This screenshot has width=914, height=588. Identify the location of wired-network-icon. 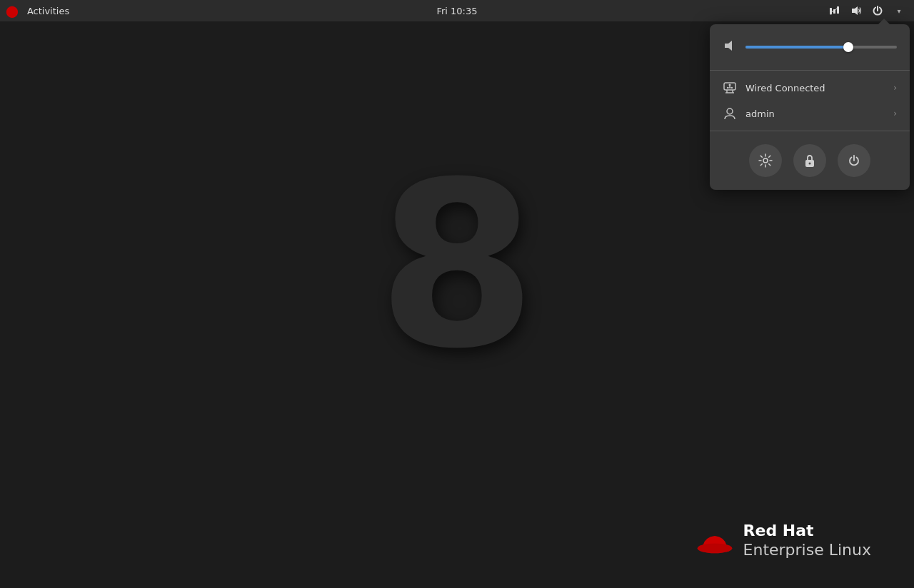
(730, 88).